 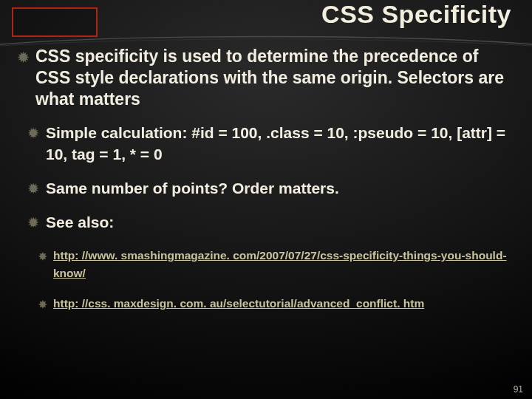 What do you see at coordinates (55, 22) in the screenshot?
I see `logo-placeholder` at bounding box center [55, 22].